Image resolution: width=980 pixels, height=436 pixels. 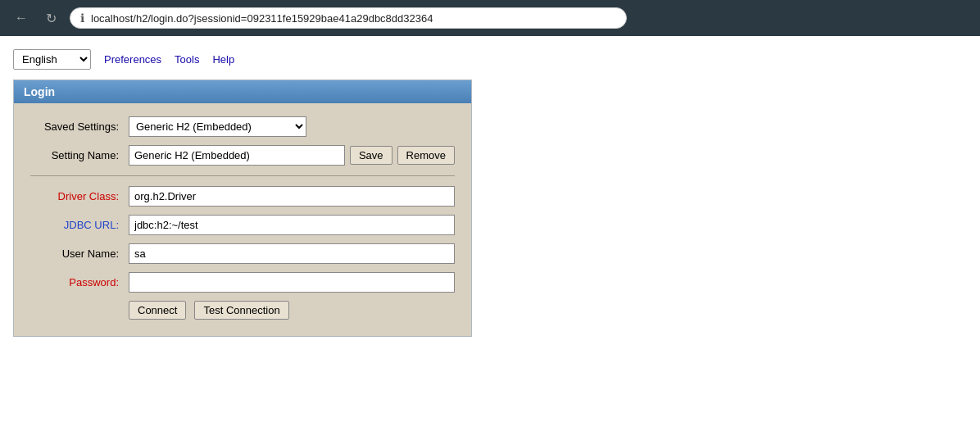 What do you see at coordinates (21, 18) in the screenshot?
I see `back-button: ←` at bounding box center [21, 18].